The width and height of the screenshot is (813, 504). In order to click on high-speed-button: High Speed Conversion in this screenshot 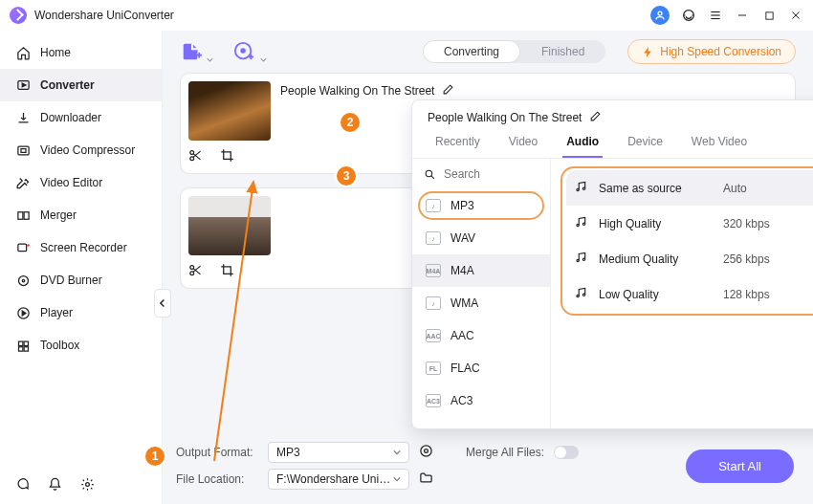, I will do `click(712, 52)`.